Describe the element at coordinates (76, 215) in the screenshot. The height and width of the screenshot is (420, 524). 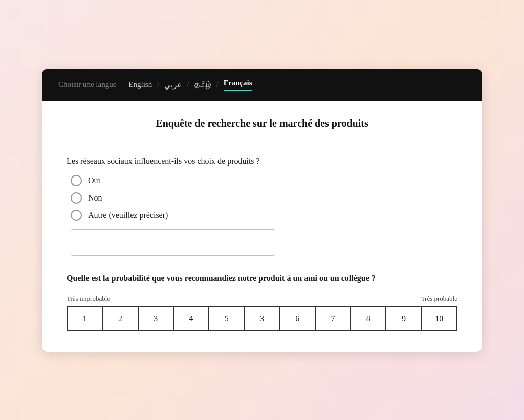
I see `radio-autre` at that location.